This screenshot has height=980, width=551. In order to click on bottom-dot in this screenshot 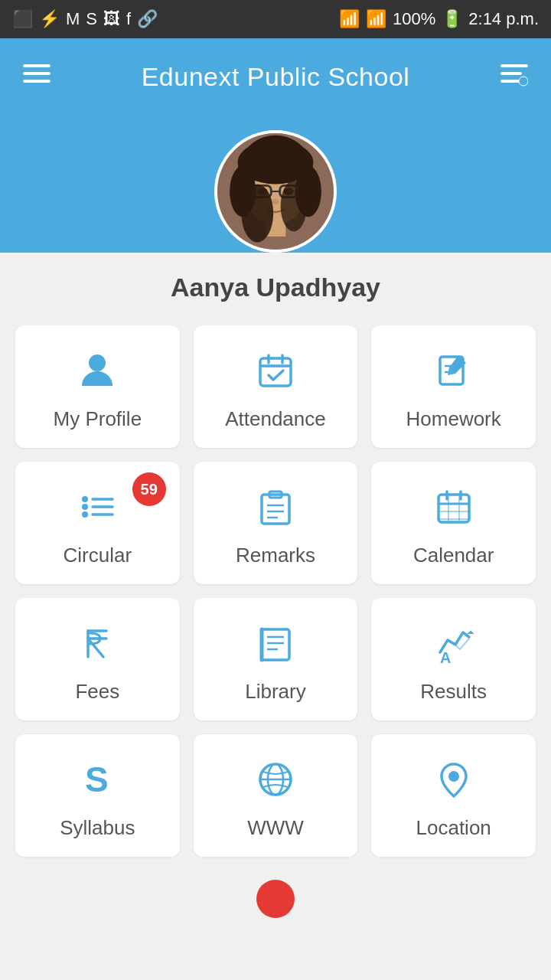, I will do `click(276, 899)`.